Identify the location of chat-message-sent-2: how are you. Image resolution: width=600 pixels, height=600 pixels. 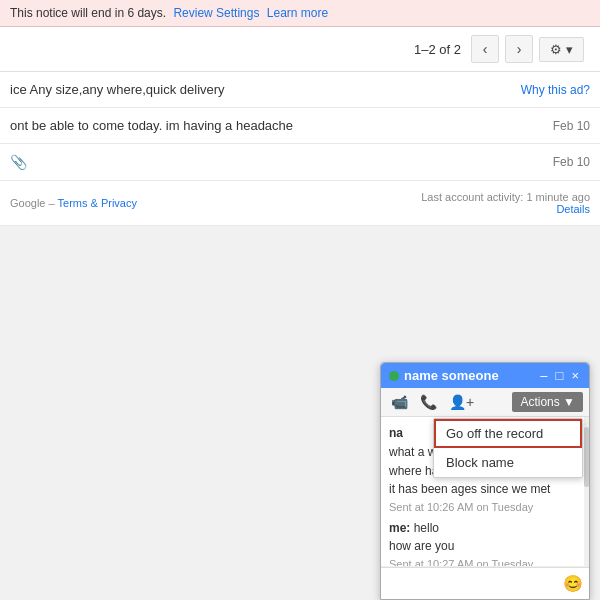
(485, 546).